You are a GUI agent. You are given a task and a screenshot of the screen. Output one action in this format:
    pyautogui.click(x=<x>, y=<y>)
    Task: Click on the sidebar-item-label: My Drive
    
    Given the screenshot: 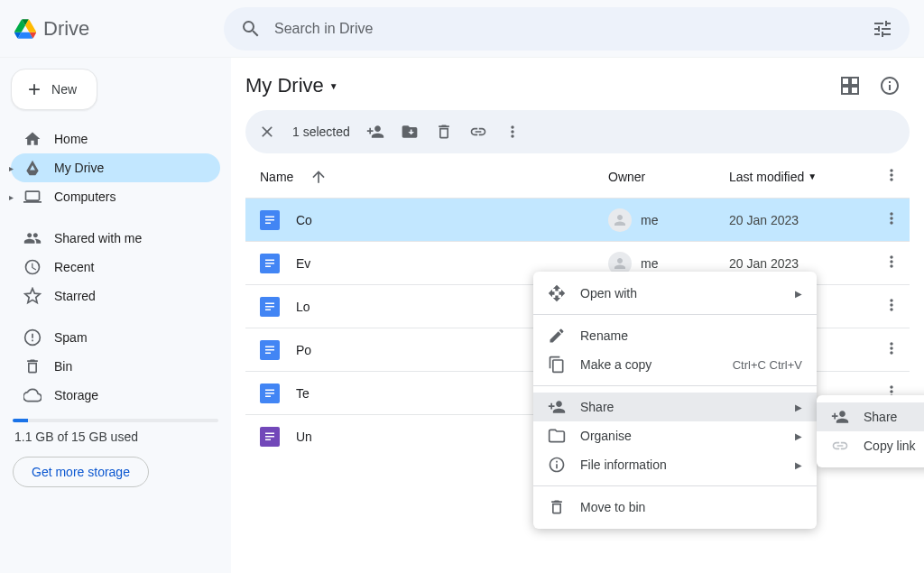 What is the action you would take?
    pyautogui.click(x=79, y=168)
    